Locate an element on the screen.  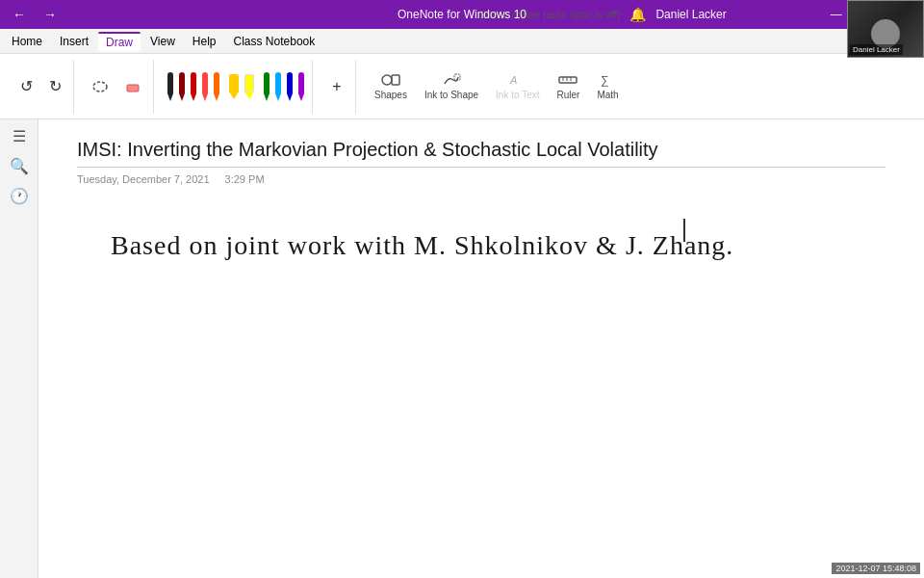
ruler-button: Ruler is located at coordinates (568, 87).